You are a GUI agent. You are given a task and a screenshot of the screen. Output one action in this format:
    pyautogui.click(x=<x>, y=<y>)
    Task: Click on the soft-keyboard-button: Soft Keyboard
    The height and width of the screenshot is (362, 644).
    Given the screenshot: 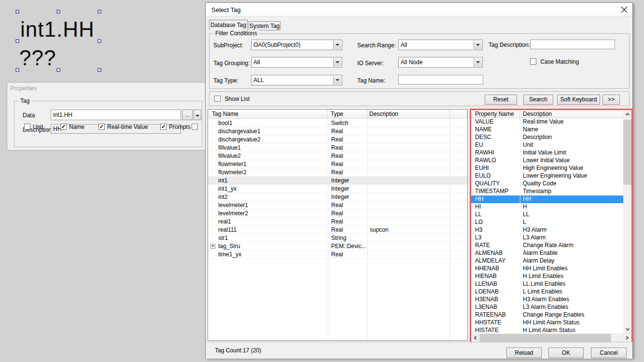 What is the action you would take?
    pyautogui.click(x=578, y=99)
    